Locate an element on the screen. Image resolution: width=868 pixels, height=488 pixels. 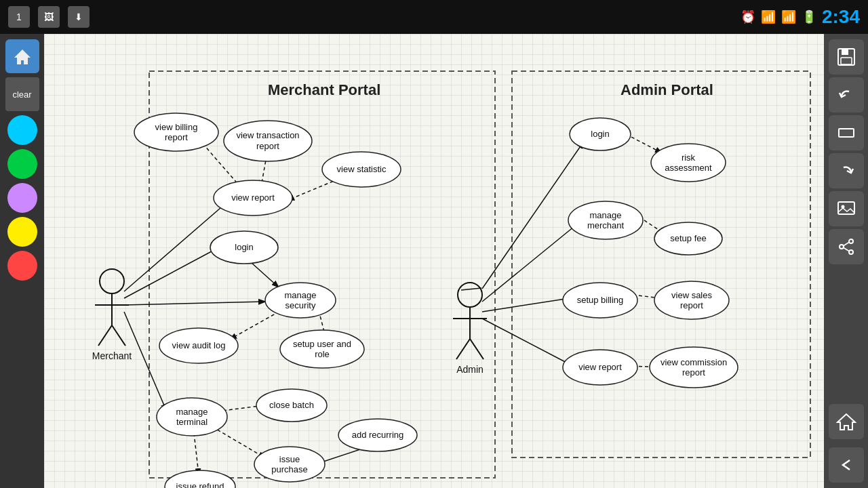
color-cyan is located at coordinates (22, 130).